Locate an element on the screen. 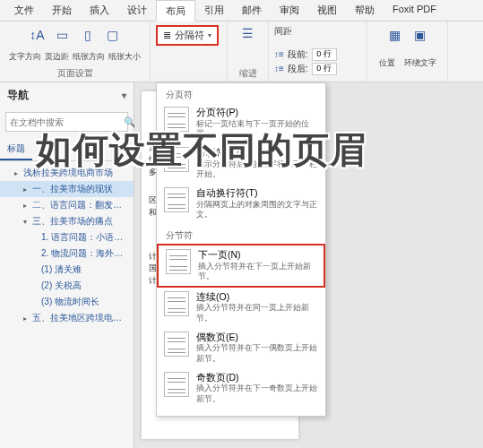 This screenshot has height=448, width=483. tab-file: 文件 is located at coordinates (24, 11).